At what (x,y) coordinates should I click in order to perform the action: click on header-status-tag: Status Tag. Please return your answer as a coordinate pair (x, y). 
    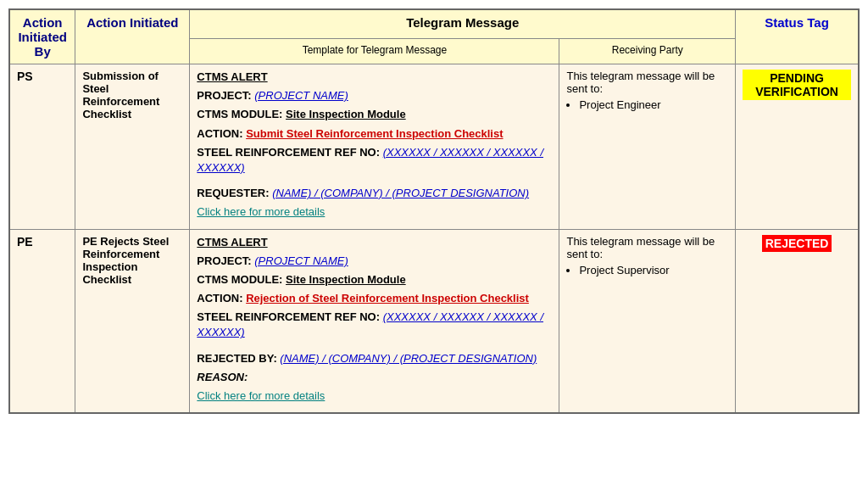
    Looking at the image, I should click on (797, 37).